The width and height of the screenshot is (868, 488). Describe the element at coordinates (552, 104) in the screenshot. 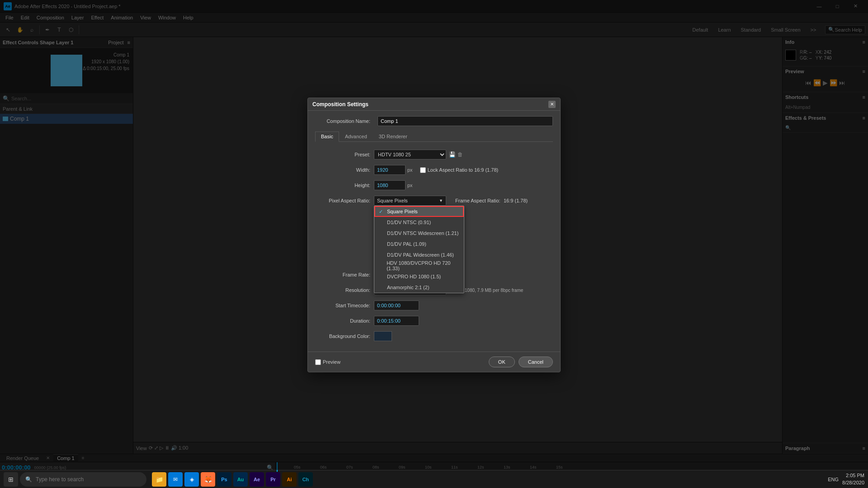

I see `dialog-close-button: ✕` at that location.